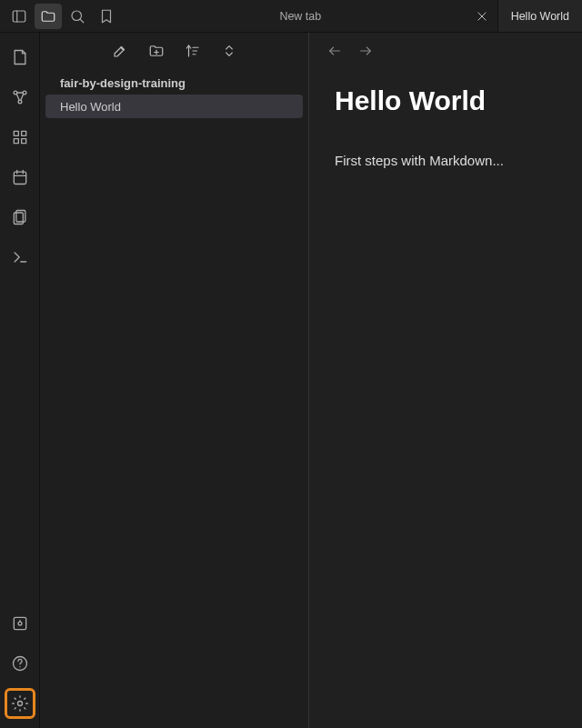  I want to click on calendar-icon, so click(20, 177).